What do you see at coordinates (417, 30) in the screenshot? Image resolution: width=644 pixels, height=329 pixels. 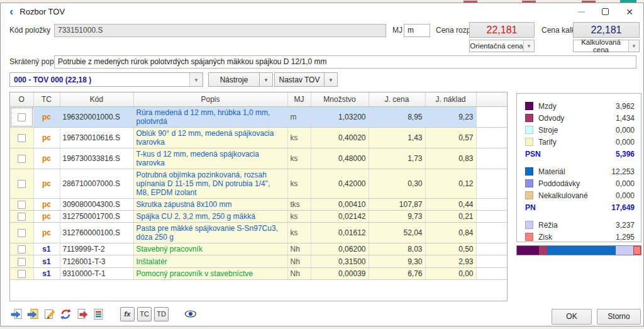 I see `mj-field: m` at bounding box center [417, 30].